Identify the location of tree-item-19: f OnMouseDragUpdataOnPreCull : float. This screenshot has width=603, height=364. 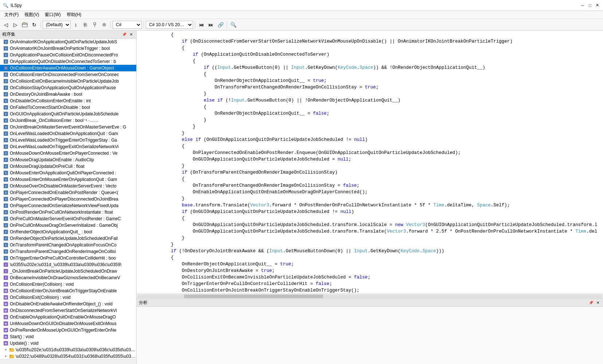
(68, 166).